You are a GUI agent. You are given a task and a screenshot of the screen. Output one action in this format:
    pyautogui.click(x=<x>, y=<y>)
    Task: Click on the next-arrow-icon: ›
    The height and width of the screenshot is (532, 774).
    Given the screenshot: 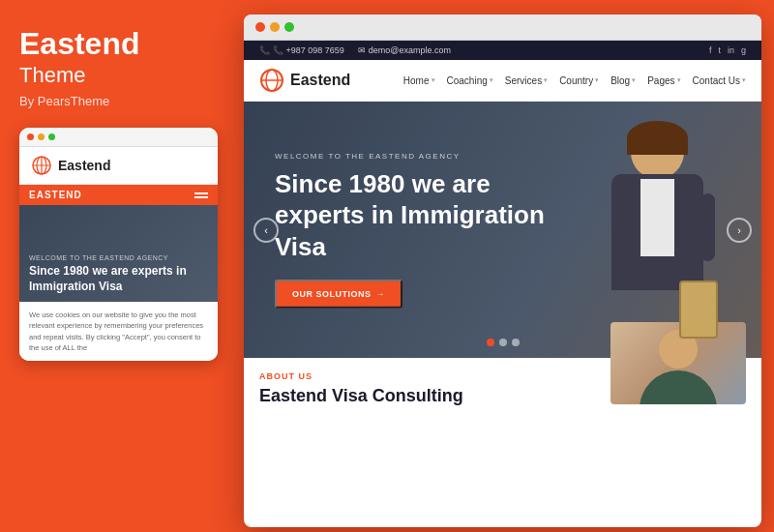 What is the action you would take?
    pyautogui.click(x=739, y=230)
    